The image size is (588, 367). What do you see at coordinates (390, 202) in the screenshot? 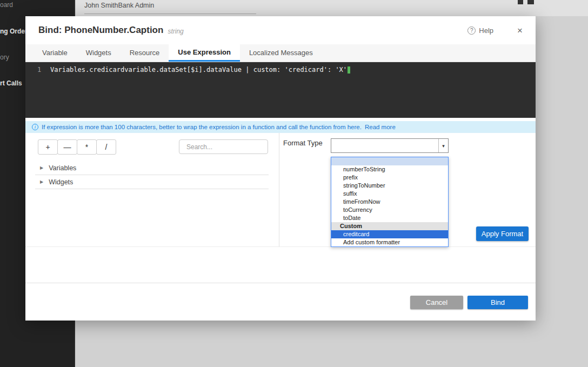
I see `format-option: timeFromNow` at bounding box center [390, 202].